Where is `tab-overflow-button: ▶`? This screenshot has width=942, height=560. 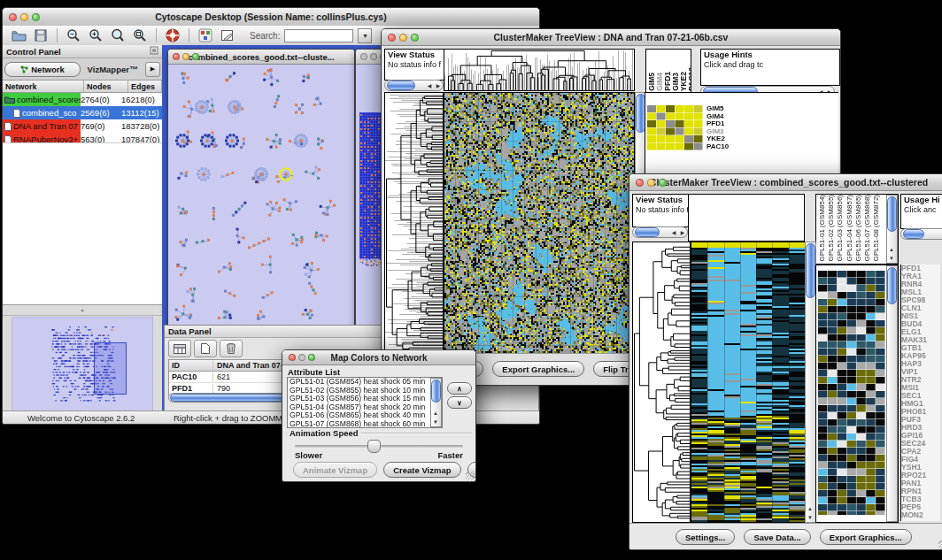
tab-overflow-button: ▶ is located at coordinates (152, 69).